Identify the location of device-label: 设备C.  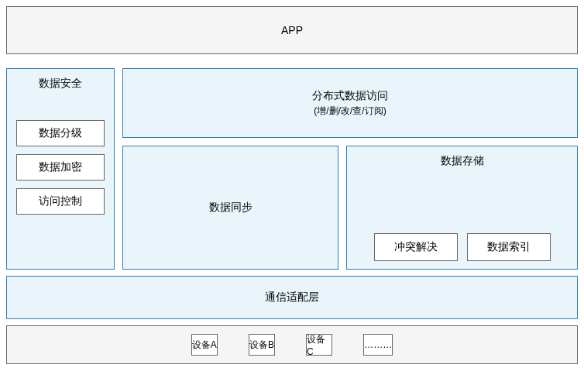
(319, 346).